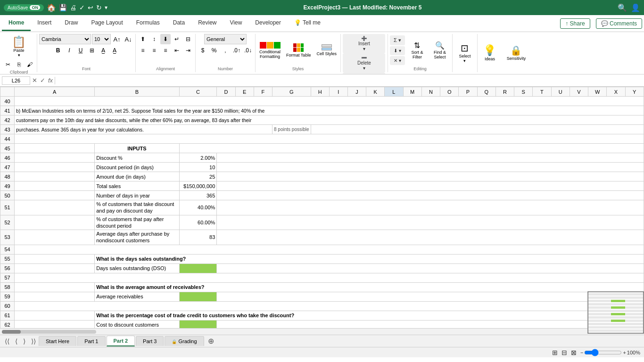  Describe the element at coordinates (263, 92) in the screenshot. I see `col-header-F: F` at that location.